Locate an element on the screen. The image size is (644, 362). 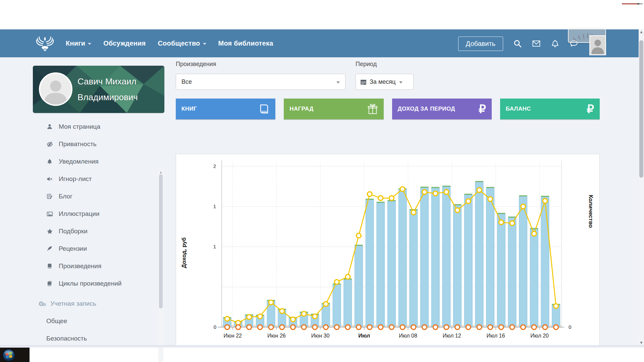
quantity-point-Июл 01 is located at coordinates (337, 327).